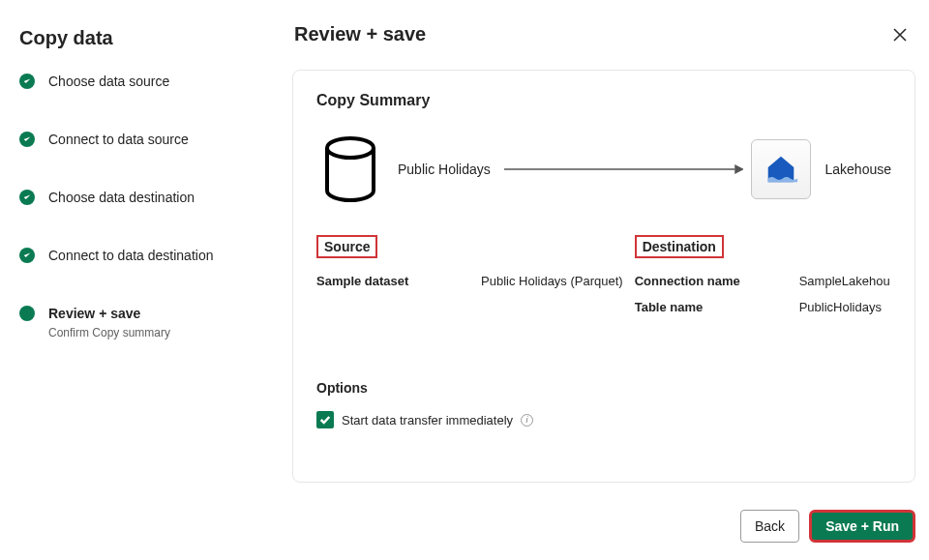  Describe the element at coordinates (763, 280) in the screenshot. I see `dest-row-connection: Connection name SampleLakehou` at that location.